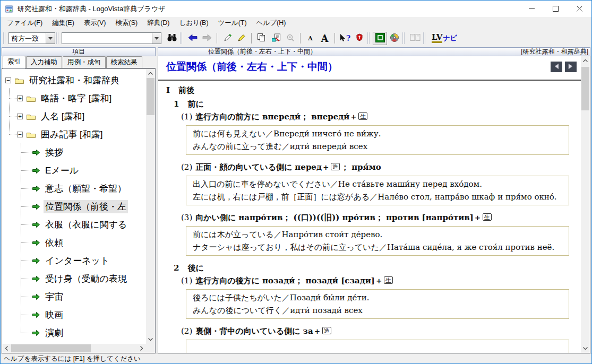  Describe the element at coordinates (63, 23) in the screenshot. I see `menu-item-edit: 編集(E)` at that location.